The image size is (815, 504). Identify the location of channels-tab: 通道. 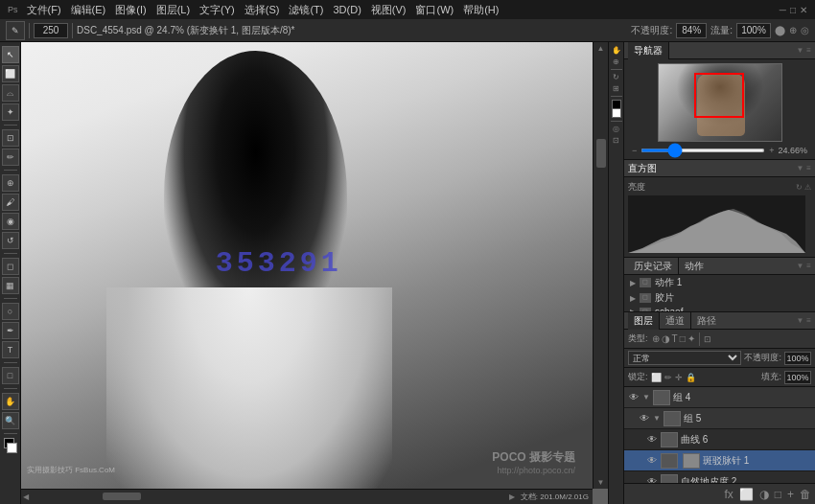
(675, 321).